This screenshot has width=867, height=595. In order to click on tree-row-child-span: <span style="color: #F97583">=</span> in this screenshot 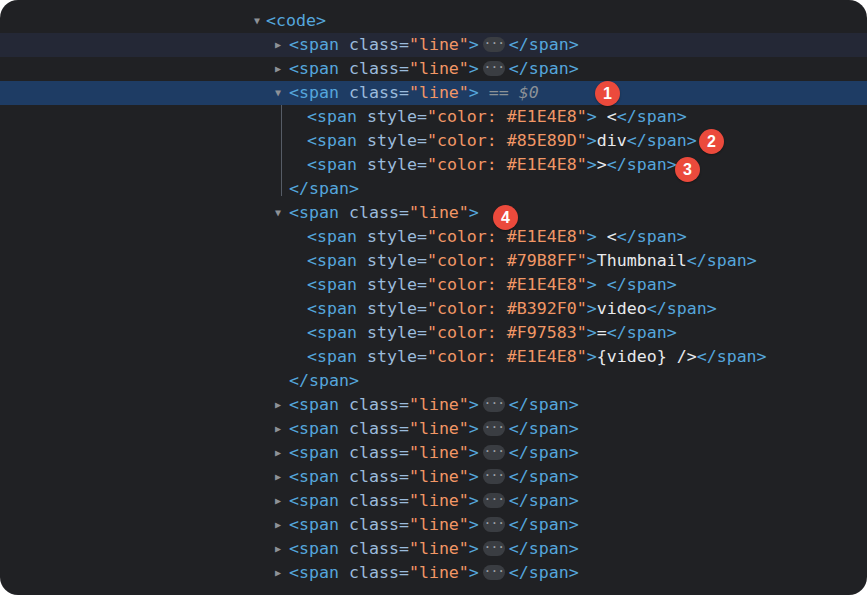, I will do `click(434, 333)`.